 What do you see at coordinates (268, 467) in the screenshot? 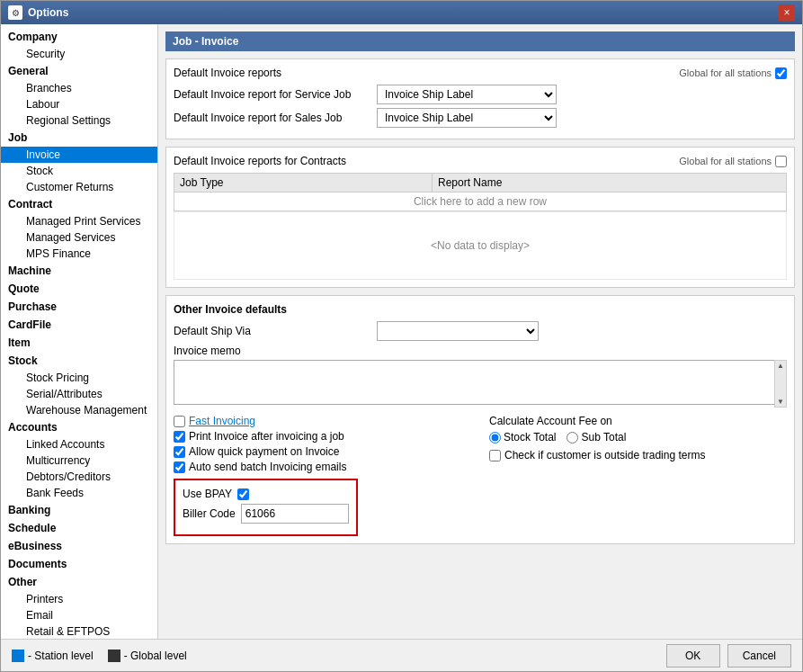
I see `auto-send-label: Auto send batch Invoicing emails` at bounding box center [268, 467].